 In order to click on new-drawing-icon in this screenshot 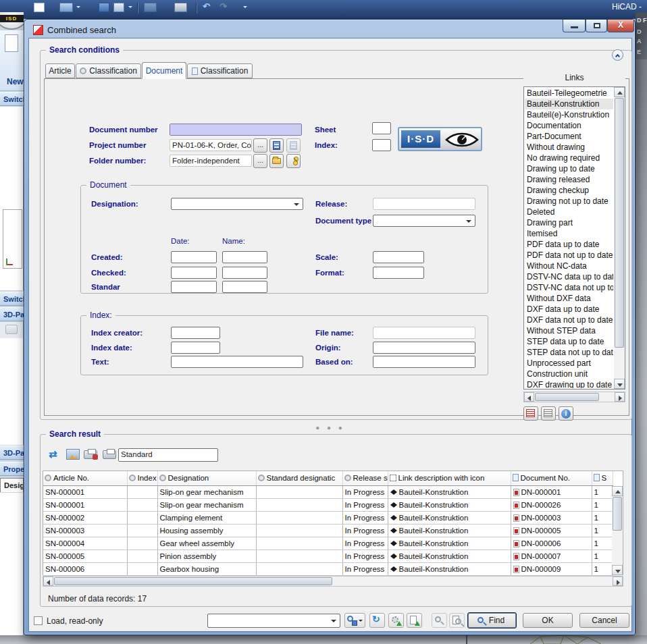, I will do `click(11, 43)`.